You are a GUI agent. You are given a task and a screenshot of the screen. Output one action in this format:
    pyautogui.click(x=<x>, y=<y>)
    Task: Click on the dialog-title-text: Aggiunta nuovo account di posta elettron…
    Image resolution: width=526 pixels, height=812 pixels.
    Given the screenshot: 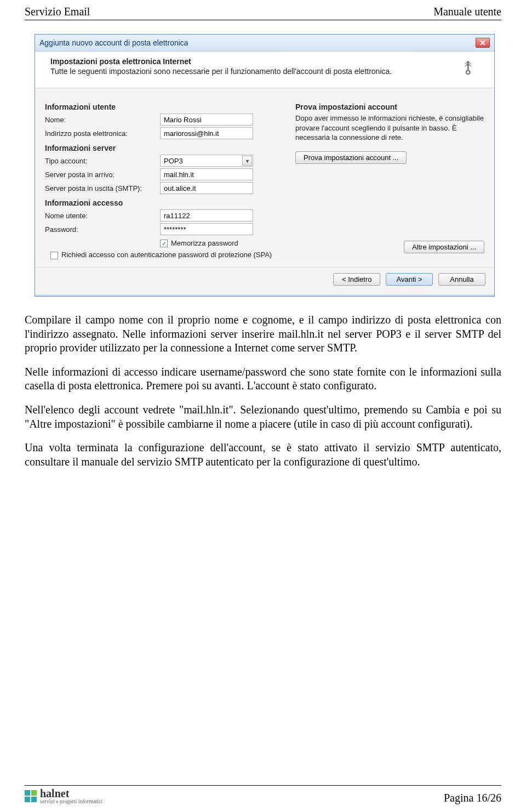 What is the action you would take?
    pyautogui.click(x=114, y=43)
    